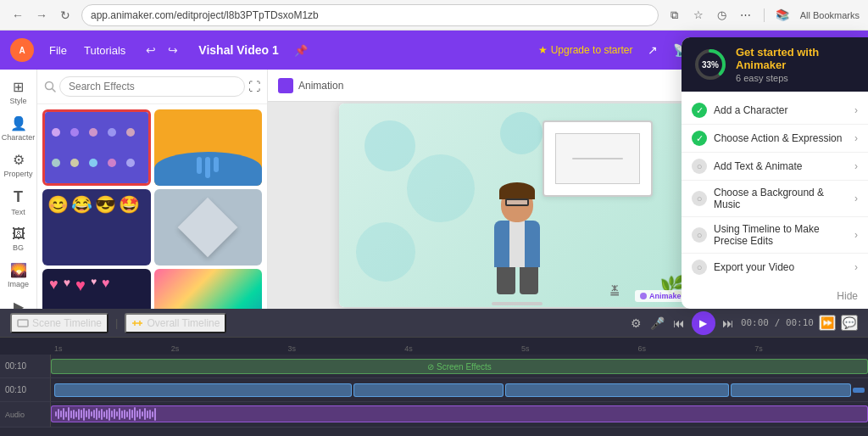  Describe the element at coordinates (18, 15) in the screenshot. I see `back-button: ←` at that location.